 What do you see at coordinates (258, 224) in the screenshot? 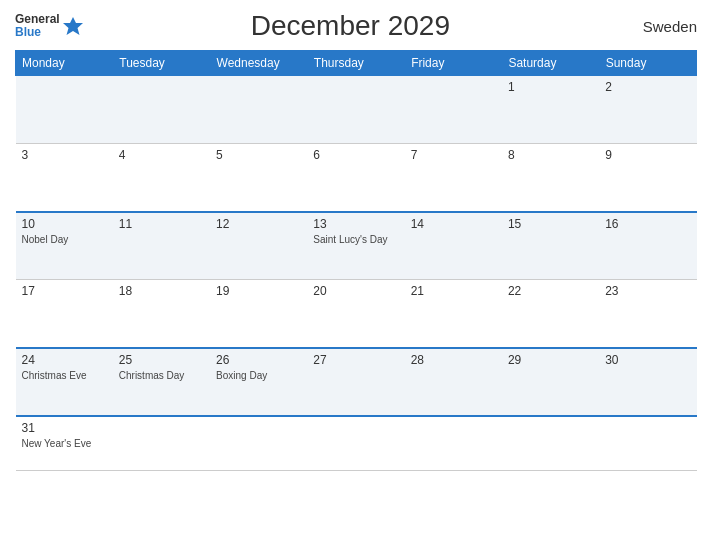
I see `day-number: 12` at bounding box center [258, 224].